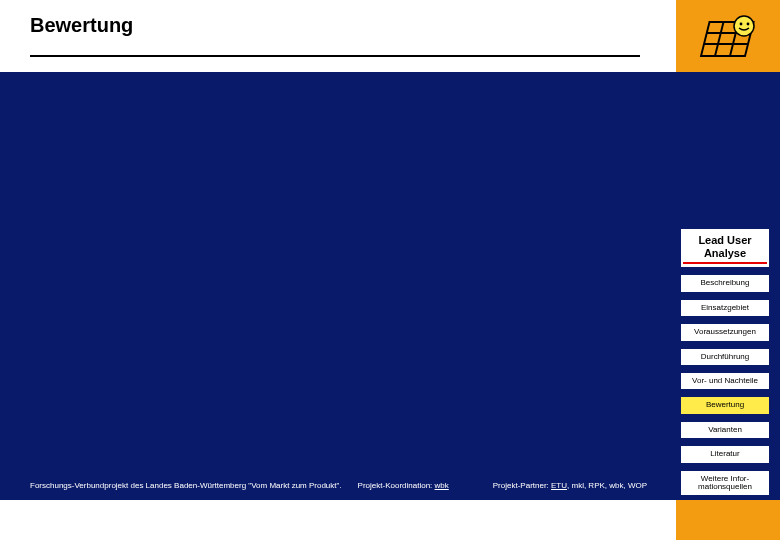 Image resolution: width=780 pixels, height=540 pixels. Describe the element at coordinates (725, 332) in the screenshot. I see `nav-item: Voraussetzungen` at that location.